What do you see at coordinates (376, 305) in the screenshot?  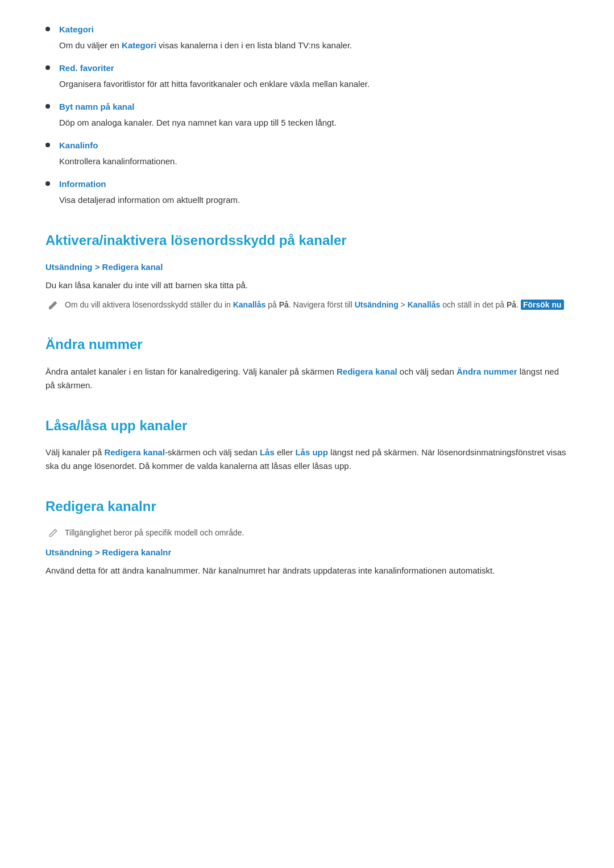 I see `utsandning-link: Utsändning` at bounding box center [376, 305].